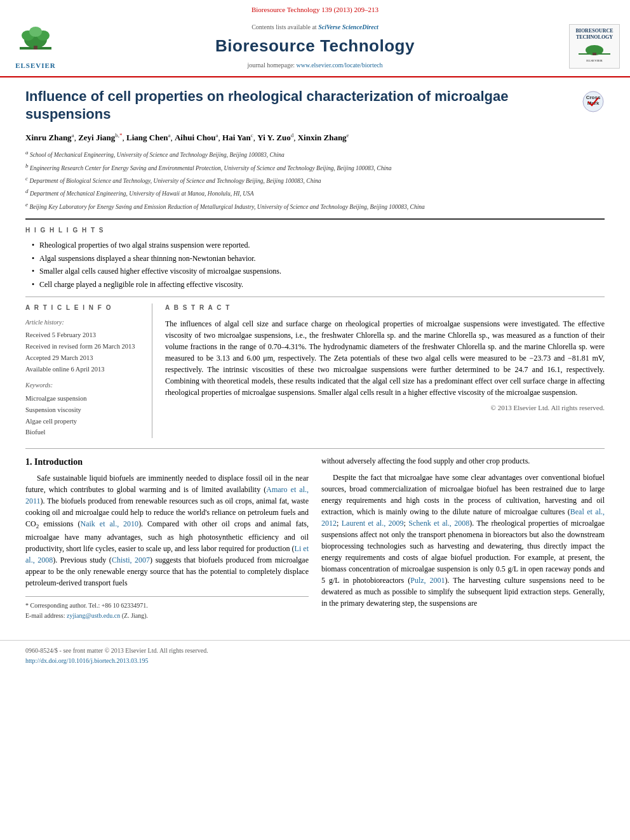 The height and width of the screenshot is (840, 630). What do you see at coordinates (84, 347) in the screenshot?
I see `history-item-2: Received in revised form 26 March 2013` at bounding box center [84, 347].